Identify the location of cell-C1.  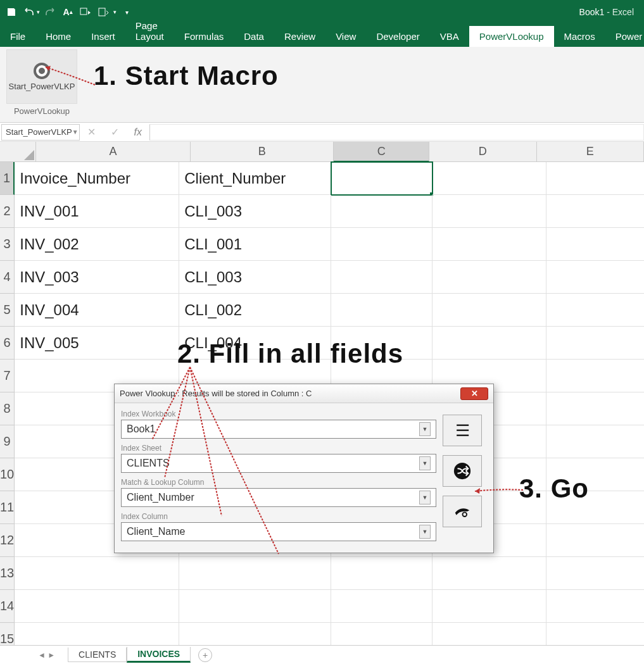
(382, 179).